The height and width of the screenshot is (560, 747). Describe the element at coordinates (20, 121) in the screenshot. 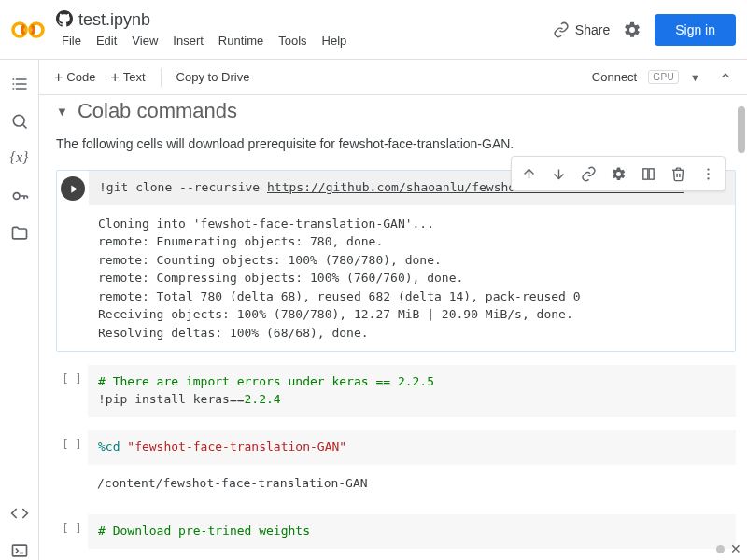

I see `search-icon` at that location.